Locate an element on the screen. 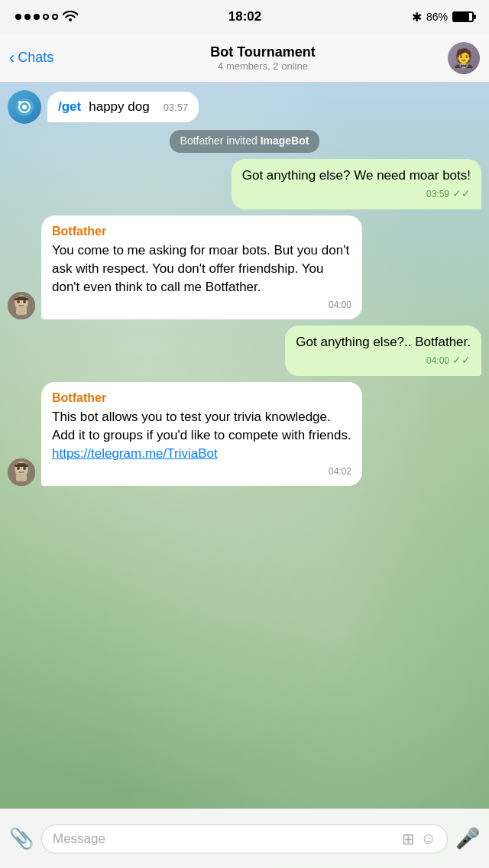  time-label-1: 03:59 is located at coordinates (438, 194).